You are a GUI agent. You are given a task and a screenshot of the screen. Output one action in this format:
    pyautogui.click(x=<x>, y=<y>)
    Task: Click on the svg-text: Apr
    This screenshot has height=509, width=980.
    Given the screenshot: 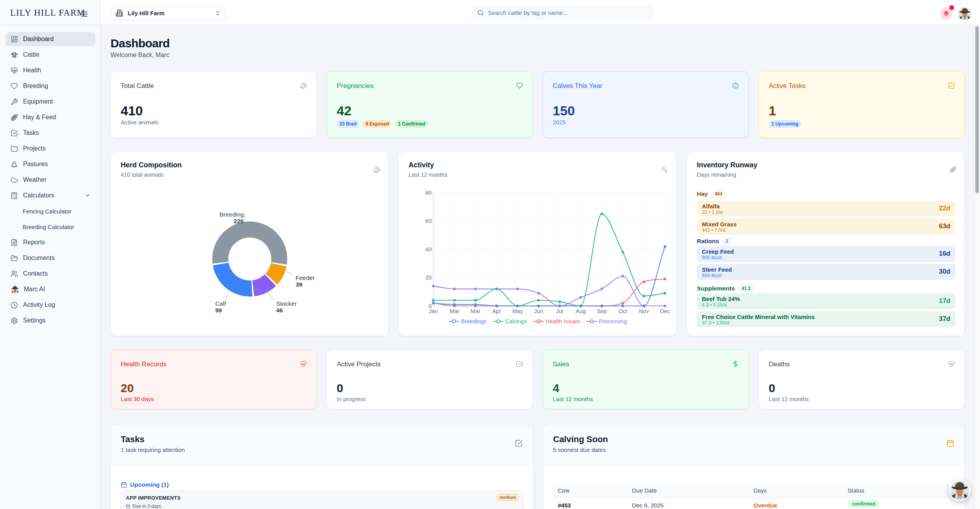 What is the action you would take?
    pyautogui.click(x=497, y=311)
    